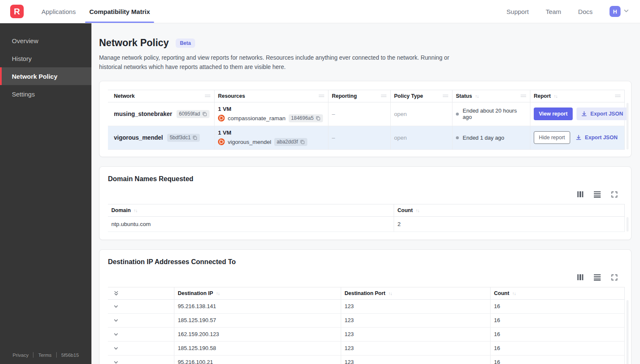  What do you see at coordinates (193, 114) in the screenshot?
I see `network-hash-pill: 60959fad` at bounding box center [193, 114].